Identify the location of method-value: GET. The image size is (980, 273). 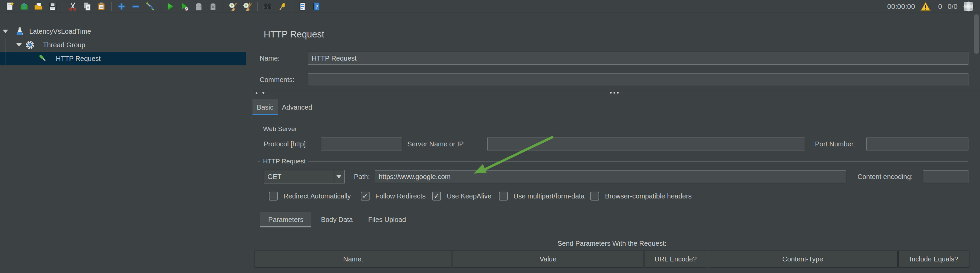
(275, 177).